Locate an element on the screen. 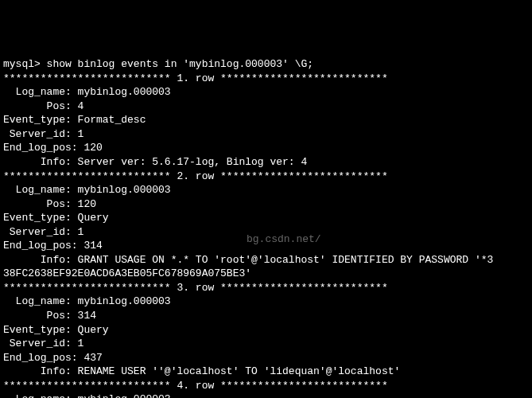 The height and width of the screenshot is (398, 532). row-separator: *************************** 4. row *****… is located at coordinates (266, 386).